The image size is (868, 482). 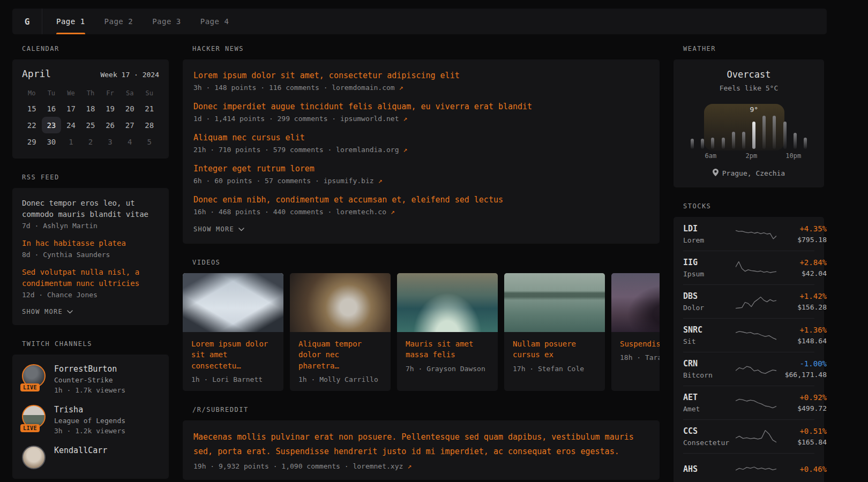 I want to click on stock-info: AET Amet, so click(x=709, y=403).